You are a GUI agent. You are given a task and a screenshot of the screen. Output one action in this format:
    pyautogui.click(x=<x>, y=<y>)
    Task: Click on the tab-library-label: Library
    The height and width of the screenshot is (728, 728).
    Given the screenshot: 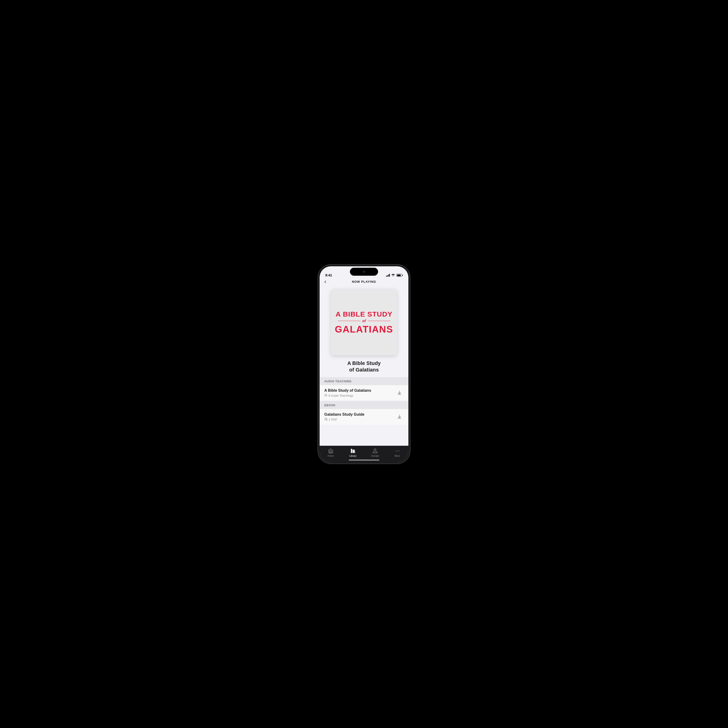 What is the action you would take?
    pyautogui.click(x=353, y=456)
    